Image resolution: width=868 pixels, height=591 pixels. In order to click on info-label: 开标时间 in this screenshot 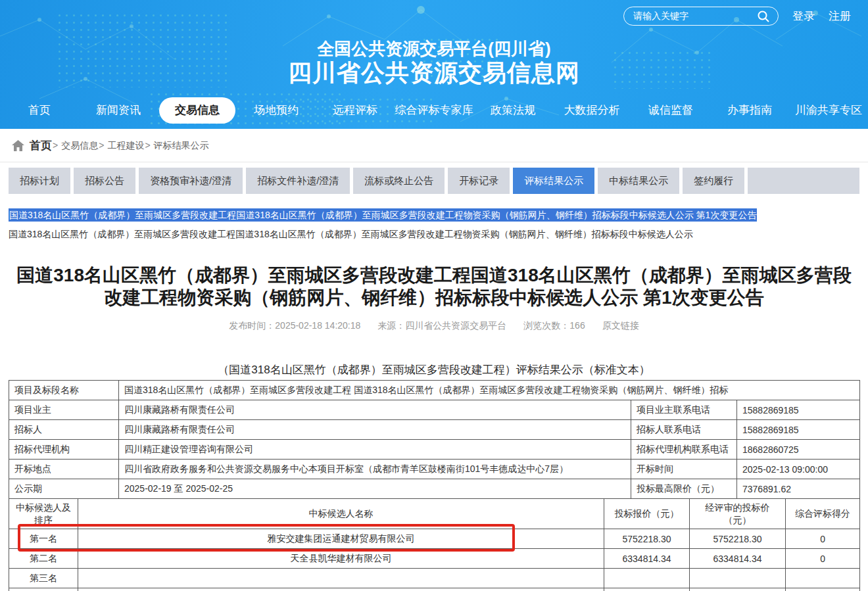, I will do `click(684, 469)`.